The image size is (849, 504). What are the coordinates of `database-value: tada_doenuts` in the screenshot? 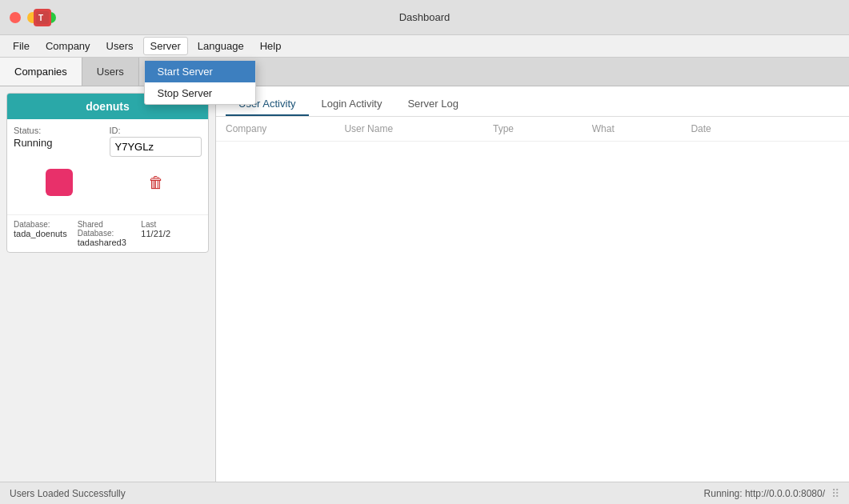 It's located at (44, 234).